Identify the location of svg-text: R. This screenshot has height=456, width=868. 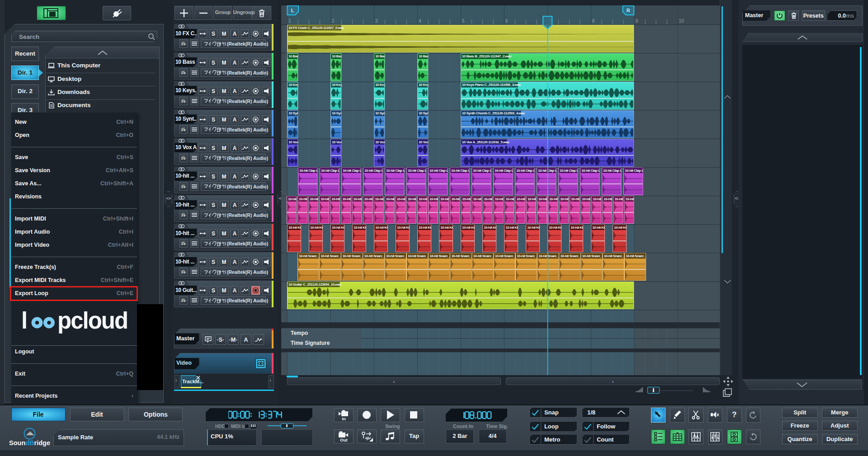
(628, 10).